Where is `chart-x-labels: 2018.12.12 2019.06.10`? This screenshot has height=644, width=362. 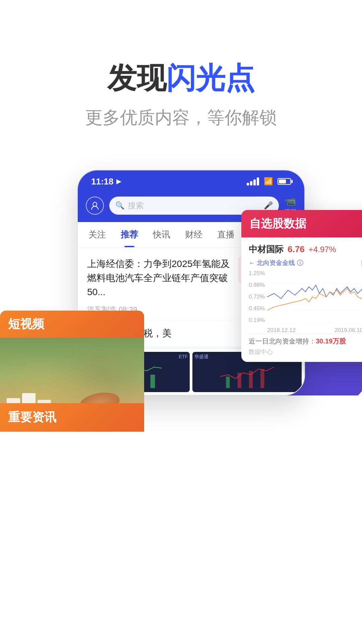 chart-x-labels: 2018.12.12 2019.06.10 is located at coordinates (305, 330).